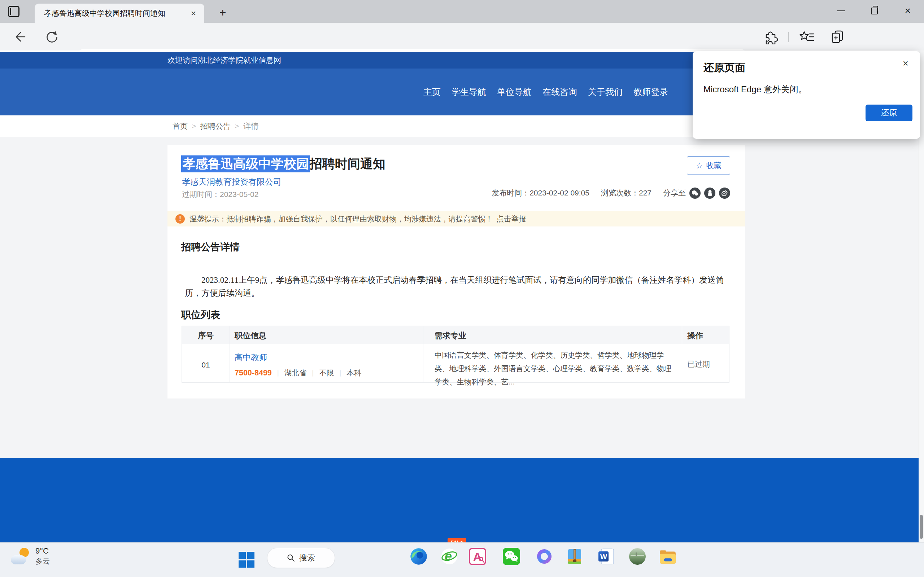 The image size is (924, 577). What do you see at coordinates (14, 11) in the screenshot?
I see `tab-actions-icon` at bounding box center [14, 11].